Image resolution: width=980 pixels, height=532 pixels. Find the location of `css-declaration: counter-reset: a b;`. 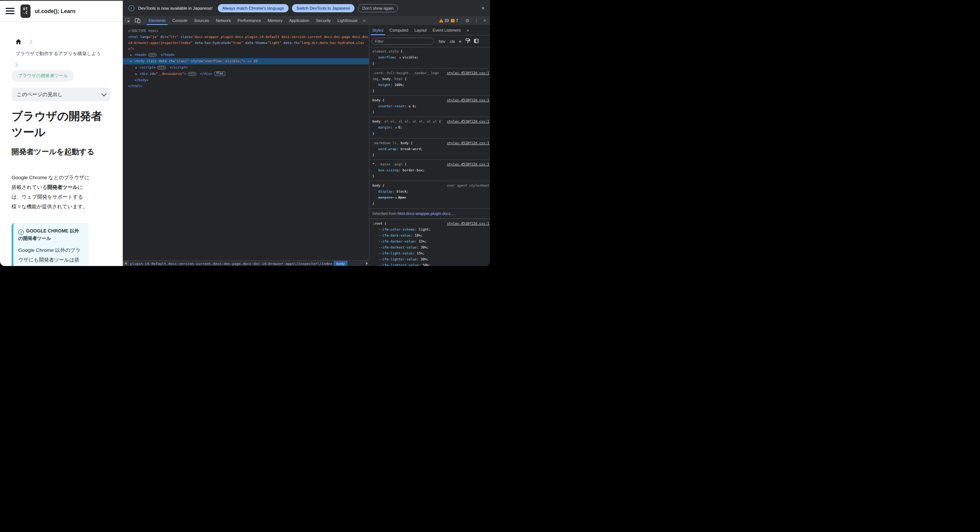

css-declaration: counter-reset: a b; is located at coordinates (430, 106).